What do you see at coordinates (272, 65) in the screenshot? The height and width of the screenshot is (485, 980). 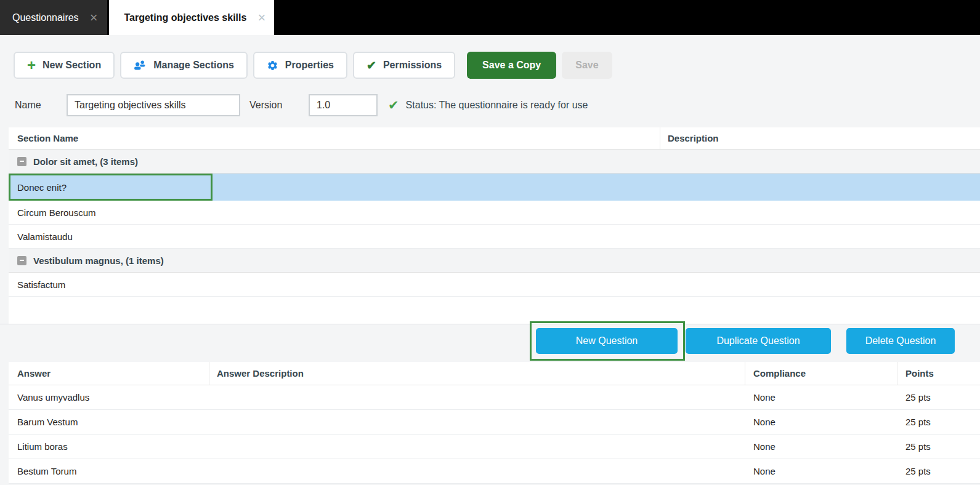 I see `gear-icon` at bounding box center [272, 65].